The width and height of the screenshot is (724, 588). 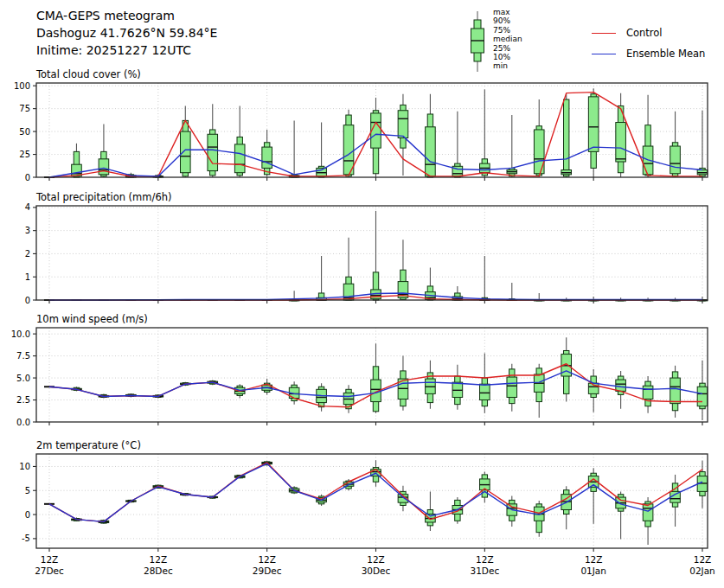 What do you see at coordinates (26, 538) in the screenshot?
I see `svg-text: -5` at bounding box center [26, 538].